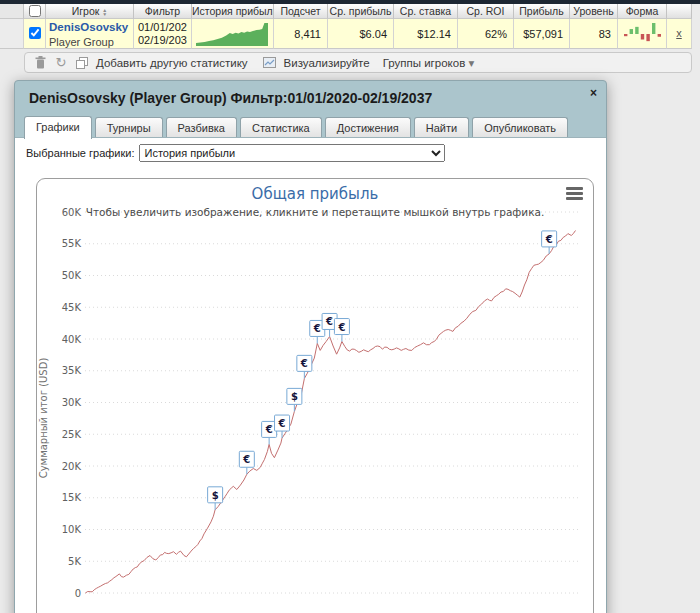  What do you see at coordinates (486, 12) in the screenshot?
I see `col-avg-roi: Ср. ROI` at bounding box center [486, 12].